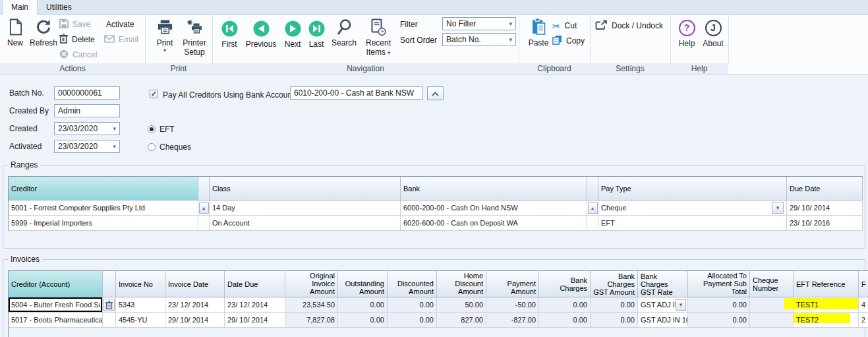 The image size is (868, 337). What do you see at coordinates (825, 189) in the screenshot?
I see `ranges-header-due-date: Due Date` at bounding box center [825, 189].